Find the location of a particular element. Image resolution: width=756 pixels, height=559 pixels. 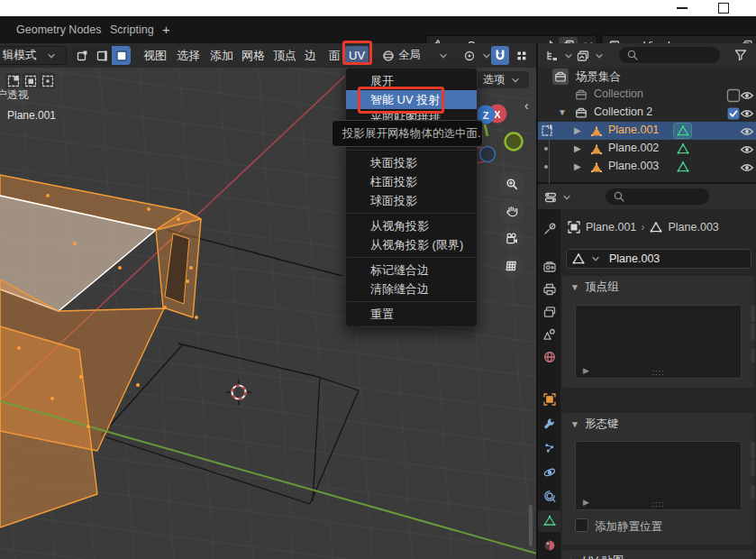

snap-toggle-button is located at coordinates (500, 56).